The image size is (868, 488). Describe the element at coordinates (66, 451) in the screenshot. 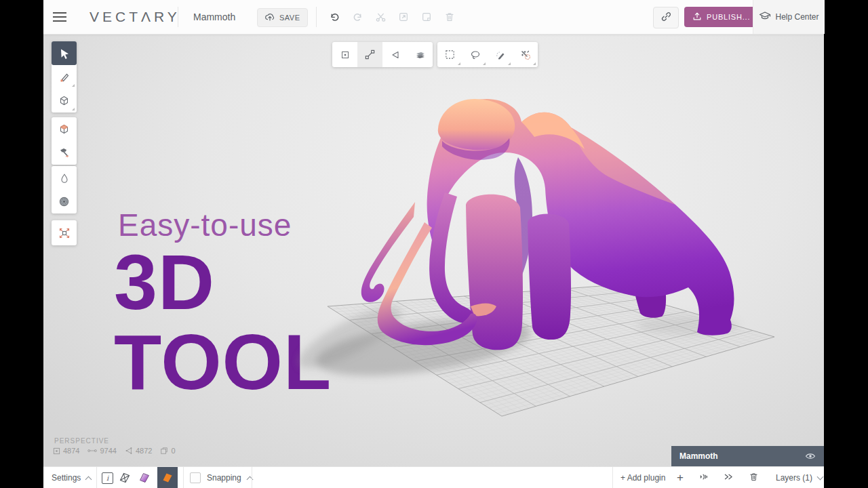

I see `vertex-count: 4874` at that location.